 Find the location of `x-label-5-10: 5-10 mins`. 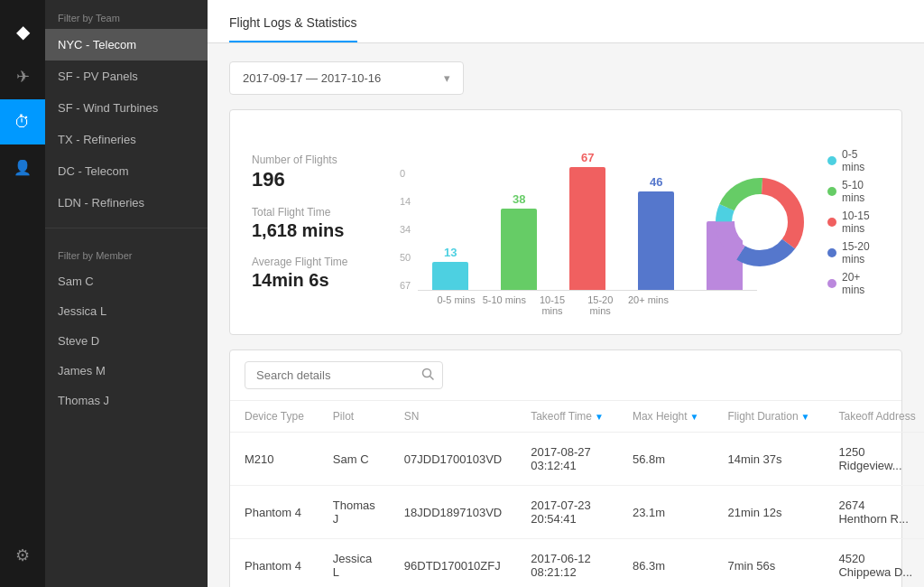

x-label-5-10: 5-10 mins is located at coordinates (504, 305).